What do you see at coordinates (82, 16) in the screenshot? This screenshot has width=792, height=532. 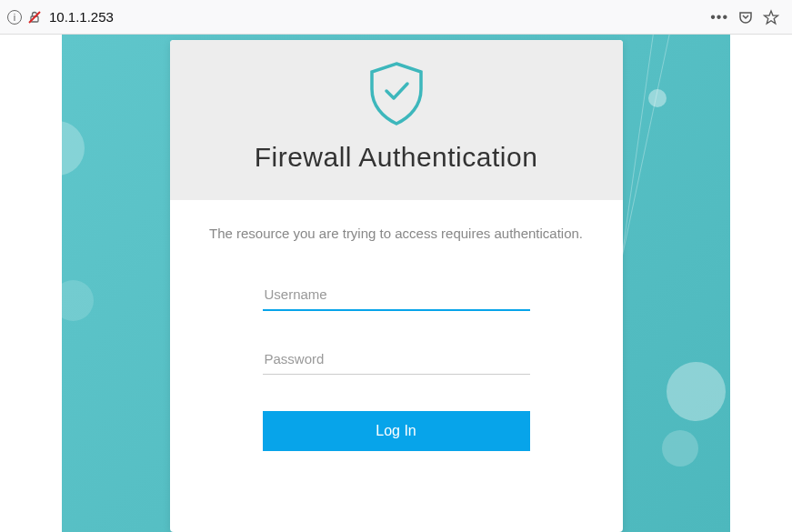 I see `url-text: 10.1.1.253` at bounding box center [82, 16].